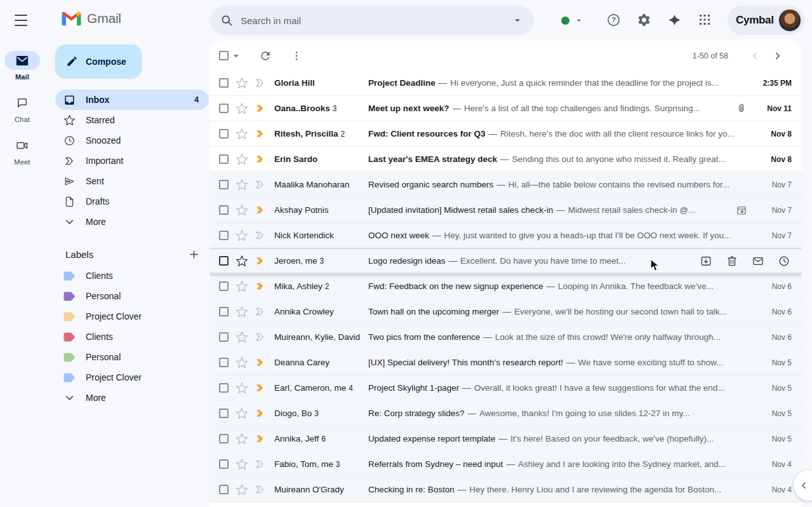  What do you see at coordinates (505, 261) in the screenshot?
I see `email-row: Jeroen, me3 Logo redesign ideas—Excellen…` at bounding box center [505, 261].